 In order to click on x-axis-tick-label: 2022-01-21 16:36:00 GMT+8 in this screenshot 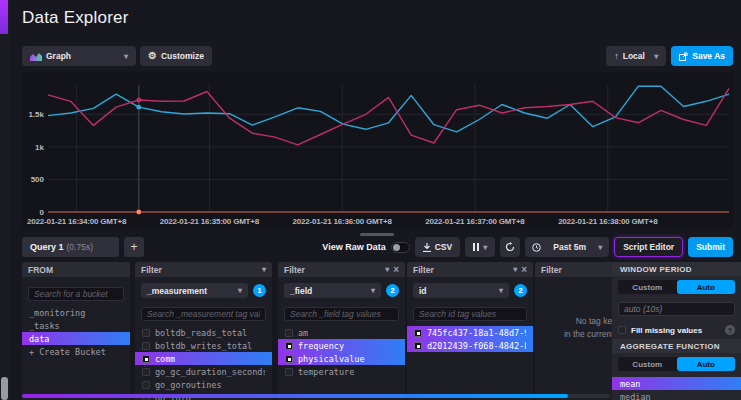, I will do `click(343, 222)`.